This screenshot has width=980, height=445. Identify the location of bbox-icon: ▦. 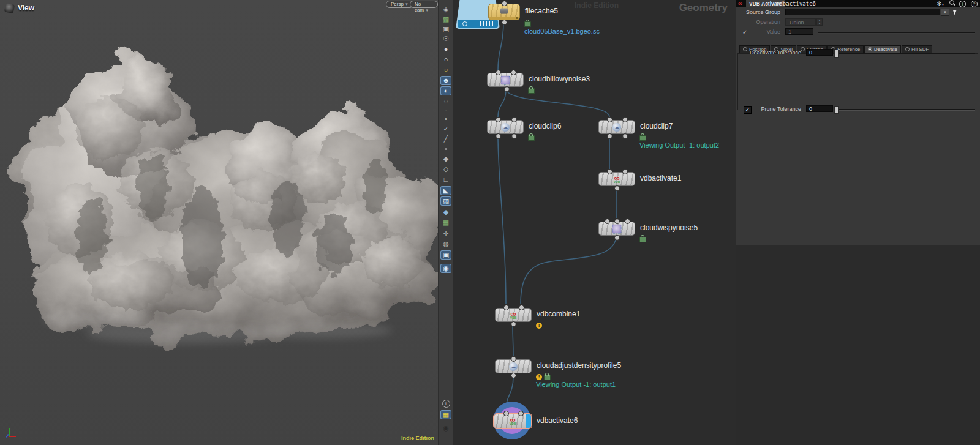
(446, 223).